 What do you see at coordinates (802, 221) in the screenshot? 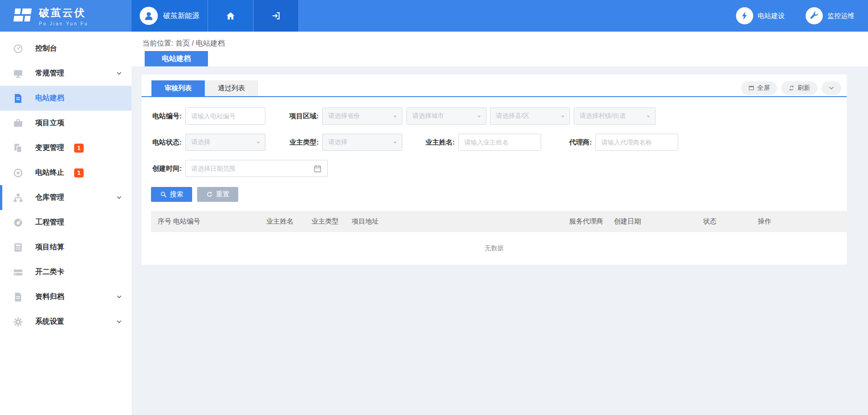
I see `table-column-header: 操作` at bounding box center [802, 221].